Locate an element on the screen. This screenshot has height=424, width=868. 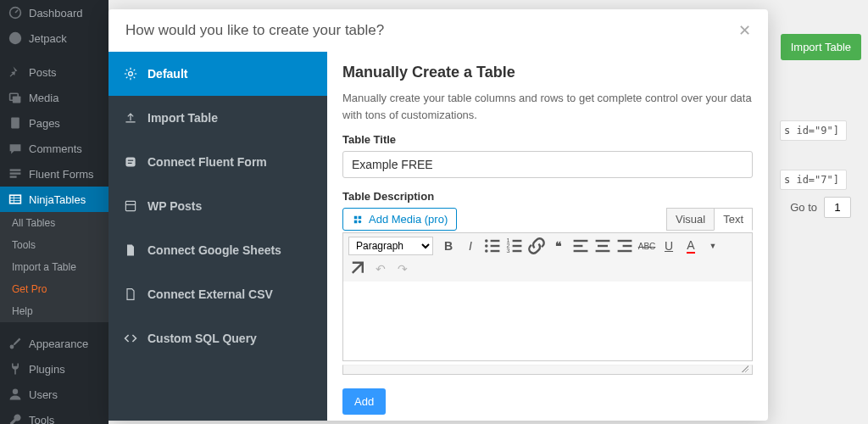
menu-label: Tools is located at coordinates (42, 419).